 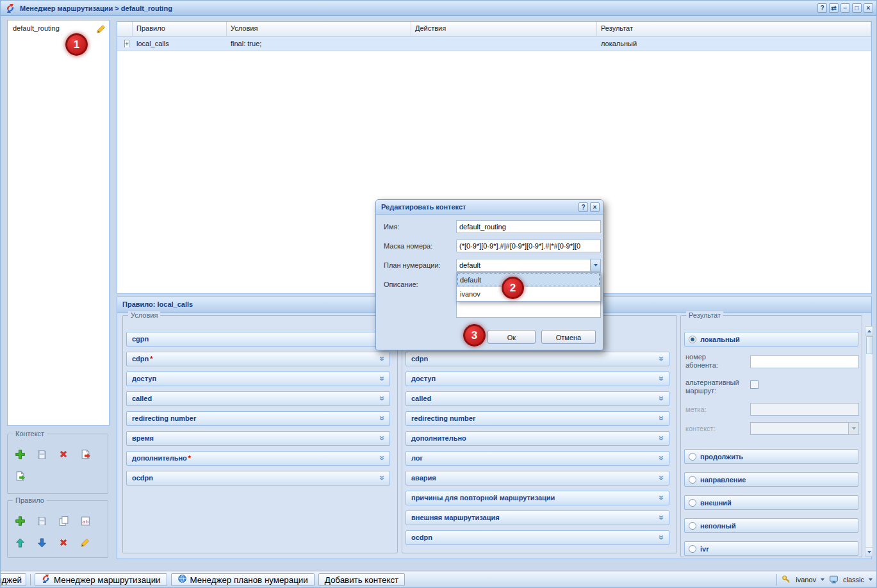 I want to click on help-icon: ?, so click(x=823, y=8).